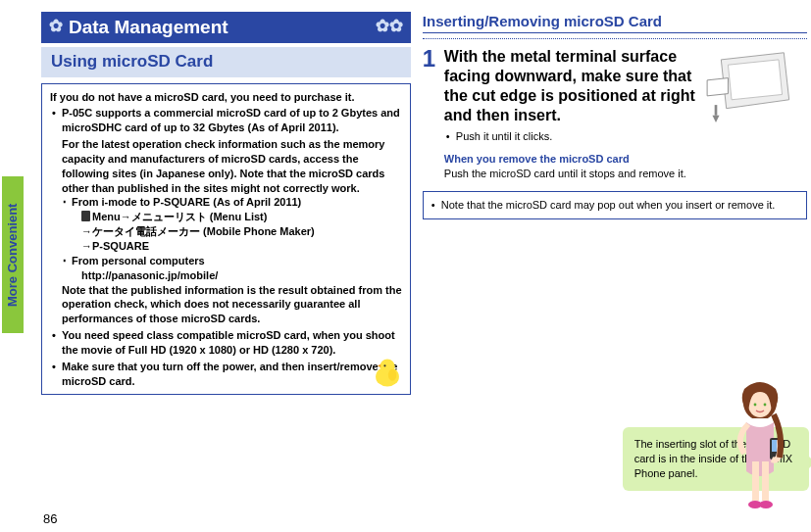 The height and width of the screenshot is (532, 811). Describe the element at coordinates (226, 343) in the screenshot. I see `bullet-item: You need speed class compatible microSD …` at that location.